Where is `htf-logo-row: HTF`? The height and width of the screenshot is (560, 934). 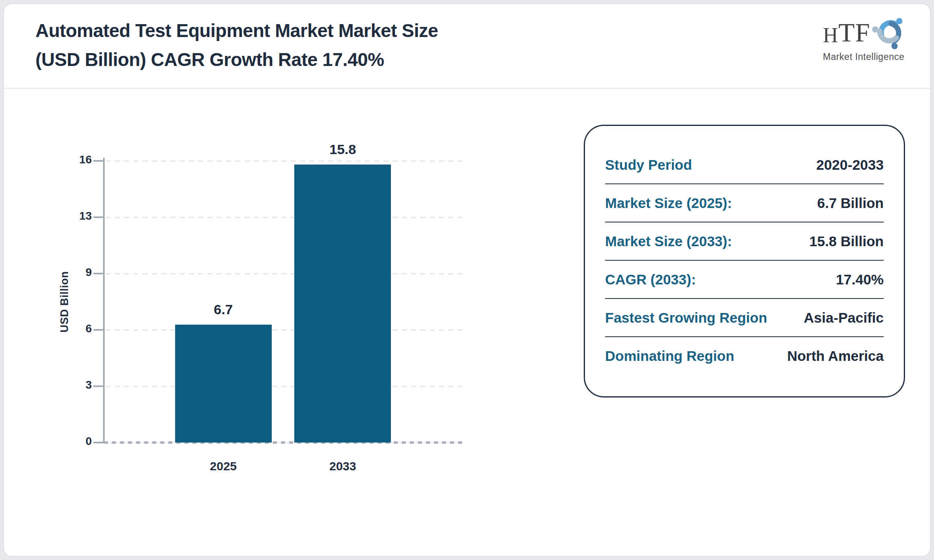 htf-logo-row: HTF is located at coordinates (864, 32).